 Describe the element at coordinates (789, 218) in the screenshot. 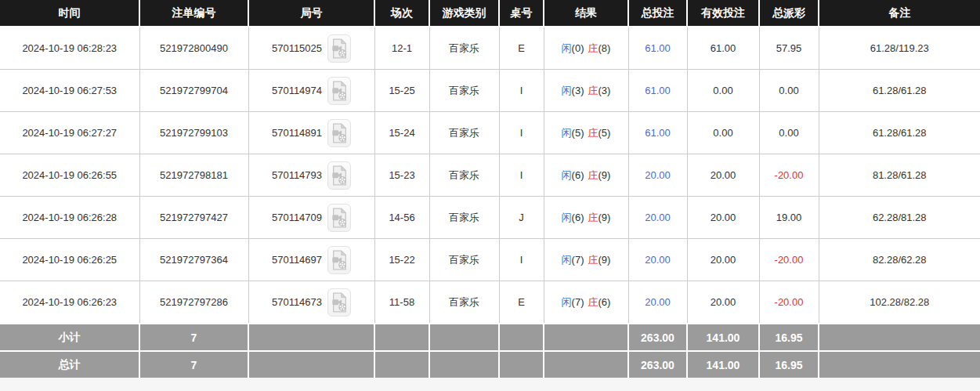

I see `cell-payout: 19.00` at that location.